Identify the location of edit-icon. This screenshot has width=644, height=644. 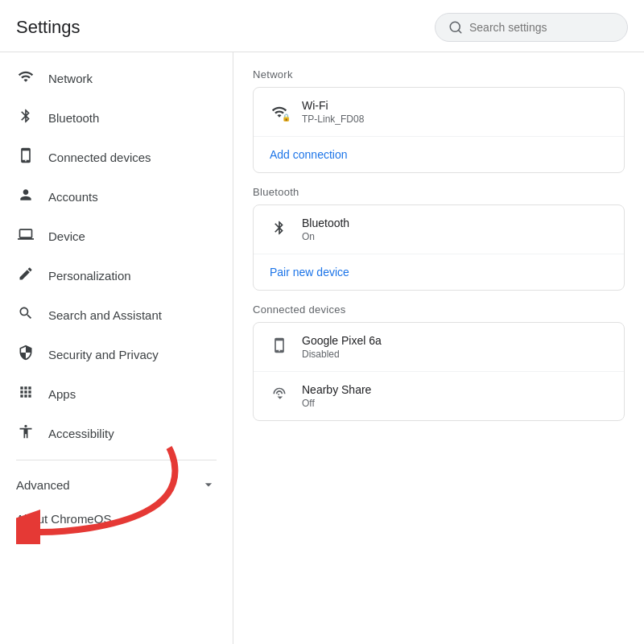
(26, 275).